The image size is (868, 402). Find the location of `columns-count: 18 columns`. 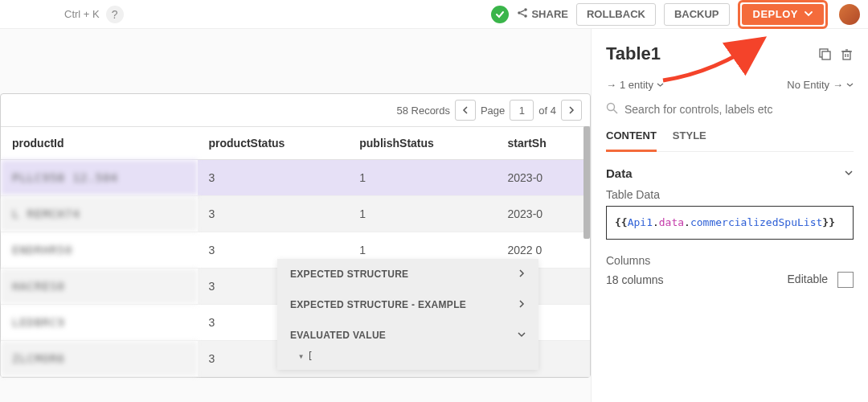

columns-count: 18 columns is located at coordinates (635, 280).